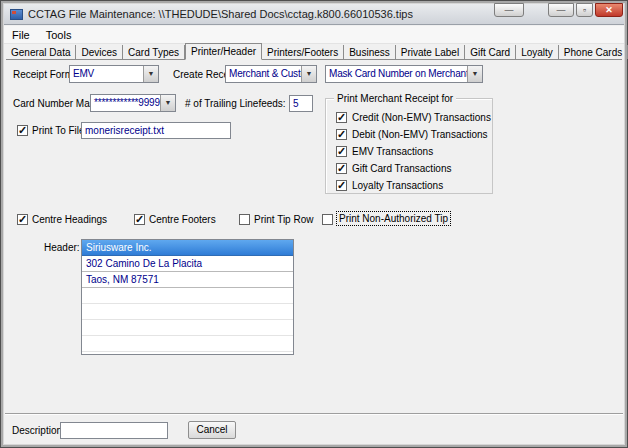 The width and height of the screenshot is (628, 448). I want to click on debit-nonemv-label: Debit (Non-EMV) Transactions, so click(420, 134).